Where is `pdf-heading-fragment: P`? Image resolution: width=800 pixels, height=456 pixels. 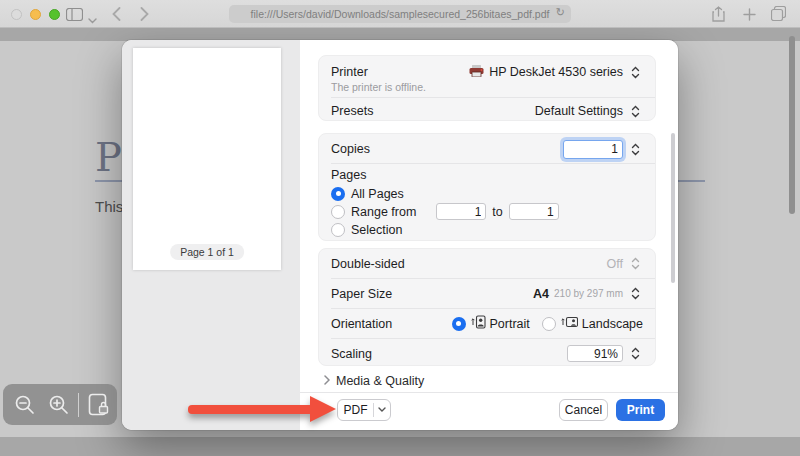 pdf-heading-fragment: P is located at coordinates (108, 157).